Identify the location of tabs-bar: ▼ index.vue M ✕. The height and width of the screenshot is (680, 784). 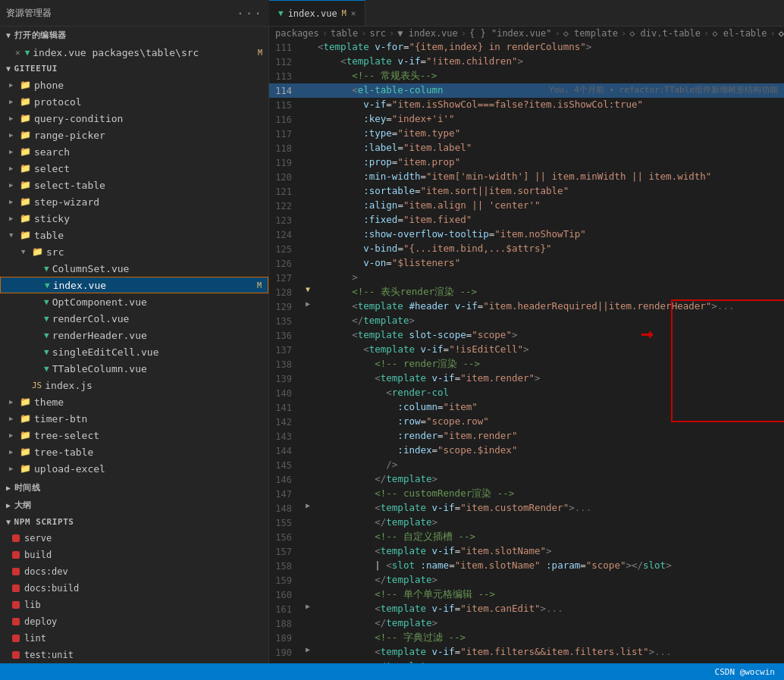
(526, 13).